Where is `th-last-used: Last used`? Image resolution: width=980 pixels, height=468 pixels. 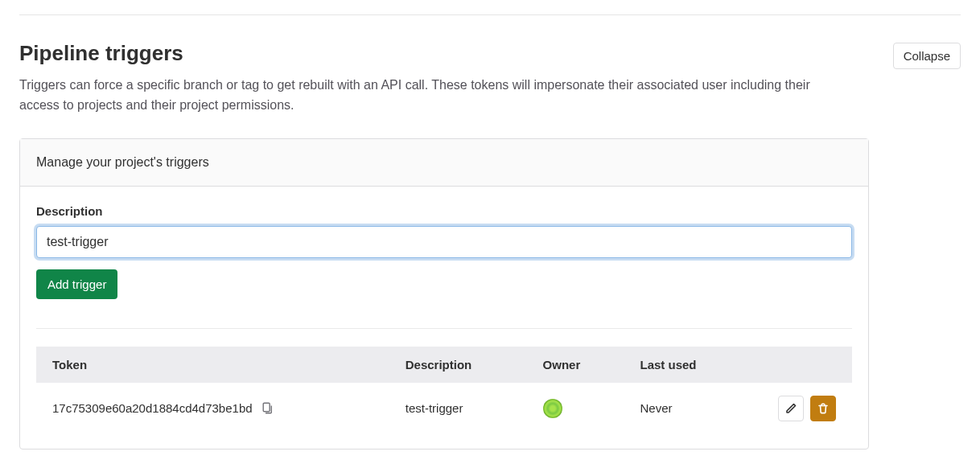
th-last-used: Last used is located at coordinates (686, 365).